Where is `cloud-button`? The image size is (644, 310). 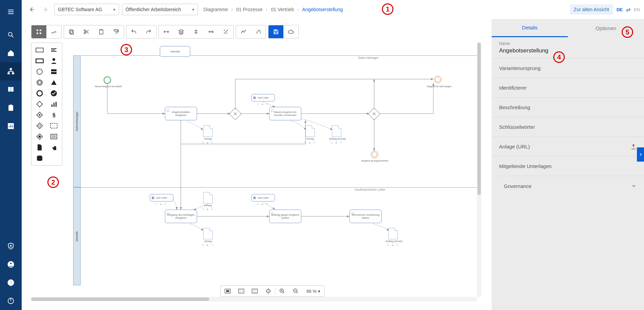
cloud-button is located at coordinates (291, 32).